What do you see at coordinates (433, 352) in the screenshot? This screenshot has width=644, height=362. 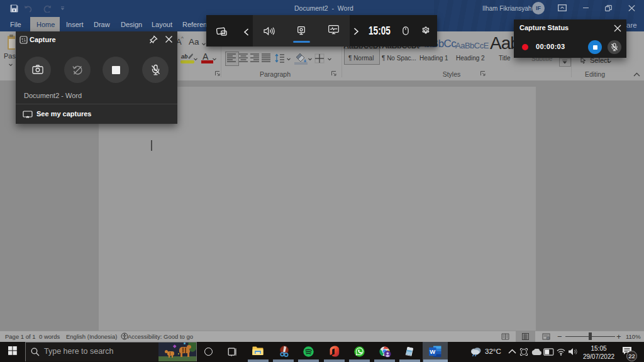 I see `svg-text: W` at bounding box center [433, 352].